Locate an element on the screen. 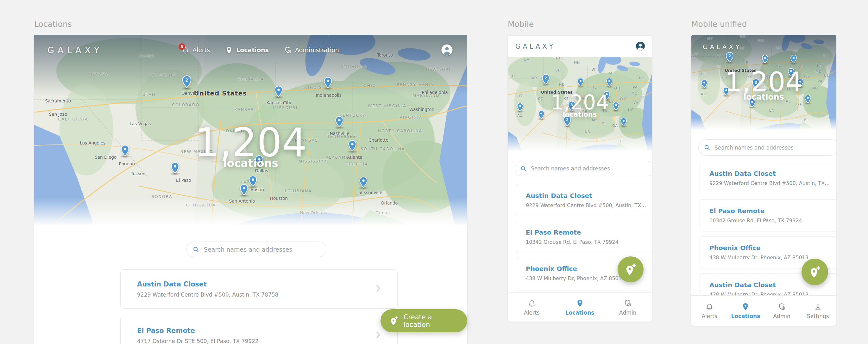  tab-settings: Settings is located at coordinates (818, 311).